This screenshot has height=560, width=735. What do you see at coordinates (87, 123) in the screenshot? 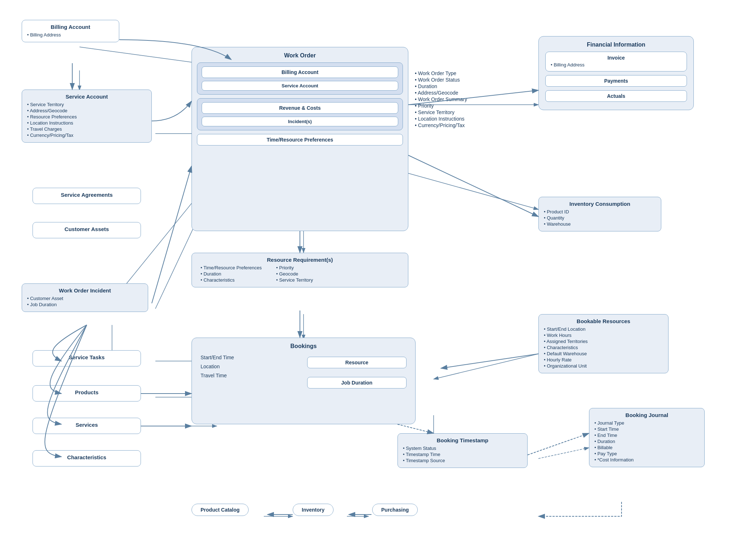
I see `sa-item-3: Location Instructions` at bounding box center [87, 123].